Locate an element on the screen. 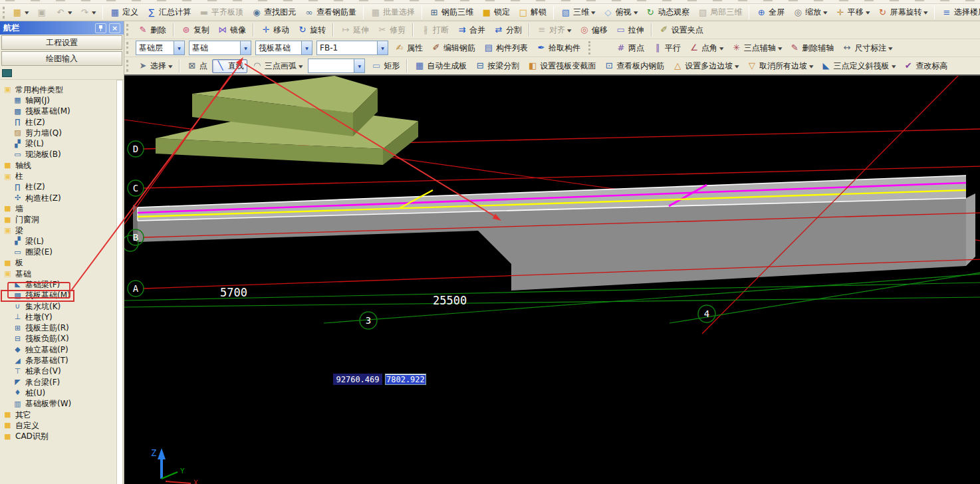 This screenshot has width=980, height=484. tree-item: ◢条形基础(T) is located at coordinates (62, 360).